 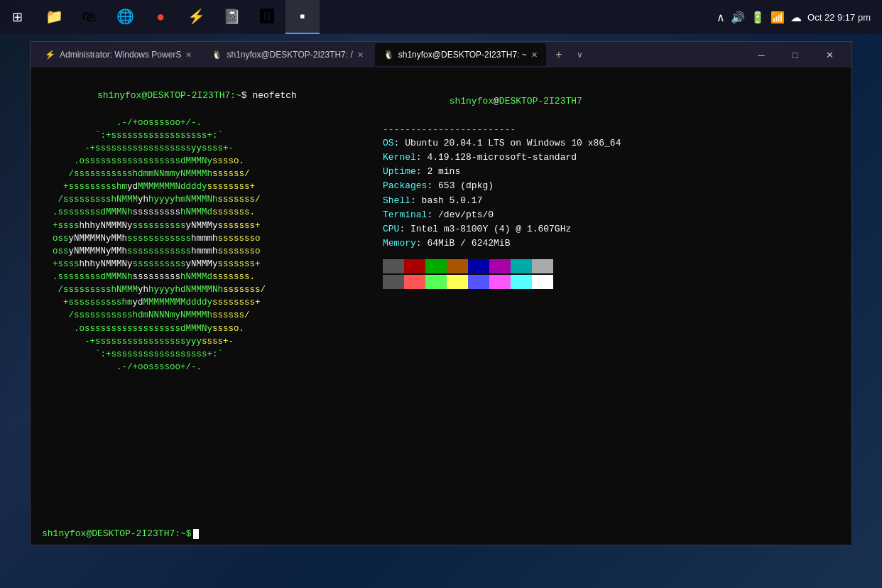 What do you see at coordinates (611, 158) in the screenshot?
I see `nf-kernel-line: Kernel: 4.19.128-microsoft-standard` at bounding box center [611, 158].